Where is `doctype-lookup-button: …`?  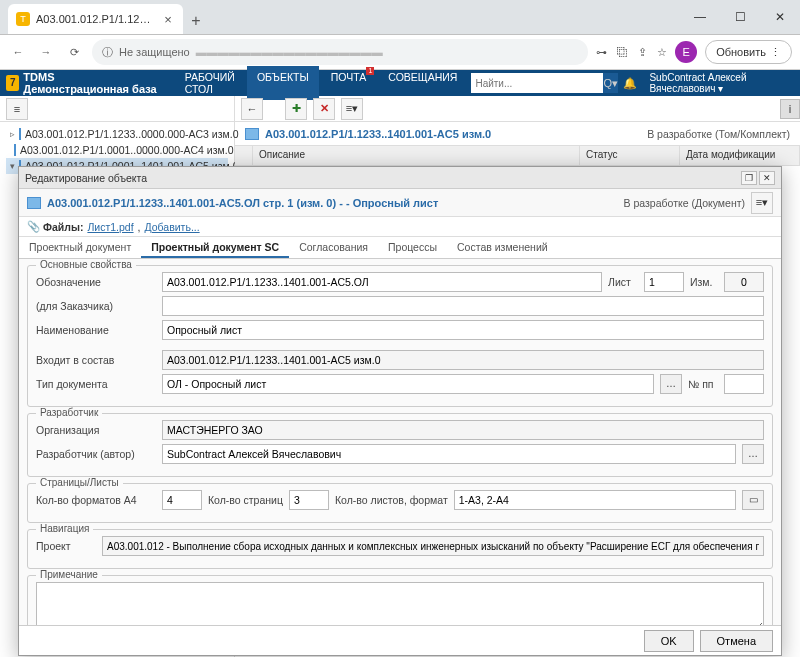
doctype-lookup-button: … is located at coordinates (671, 384).